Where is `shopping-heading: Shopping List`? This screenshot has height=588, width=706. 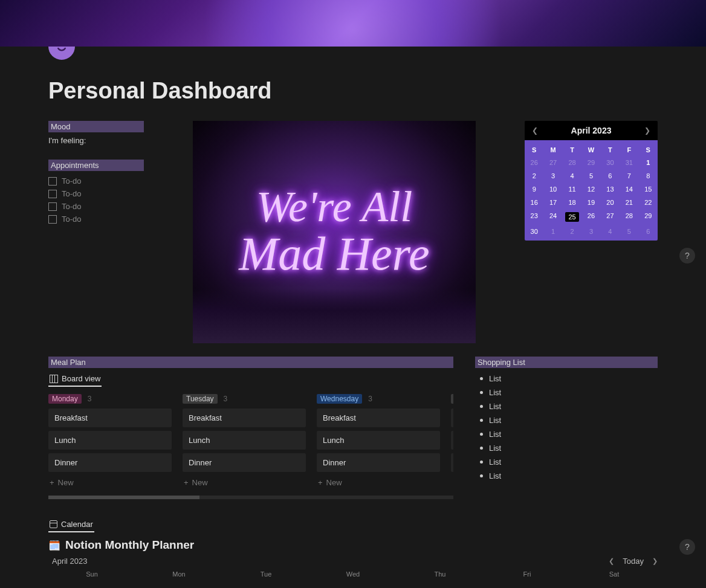 shopping-heading: Shopping List is located at coordinates (566, 363).